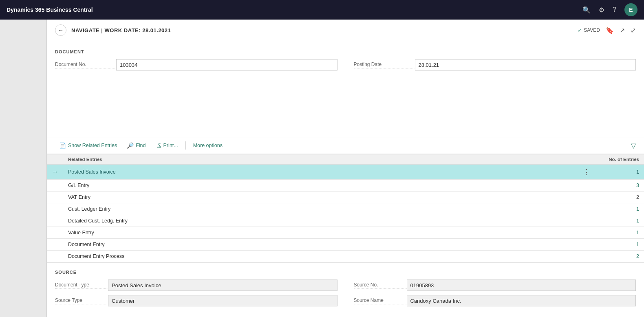 Image resolution: width=644 pixels, height=317 pixels. I want to click on share-button: ↗, so click(622, 30).